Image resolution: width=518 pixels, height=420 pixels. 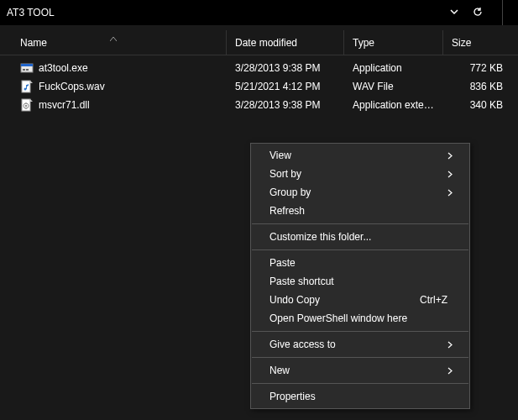 I want to click on file-row: at3tool.exe 3/28/2013 9:38 PM Applicatio…, so click(x=259, y=68).